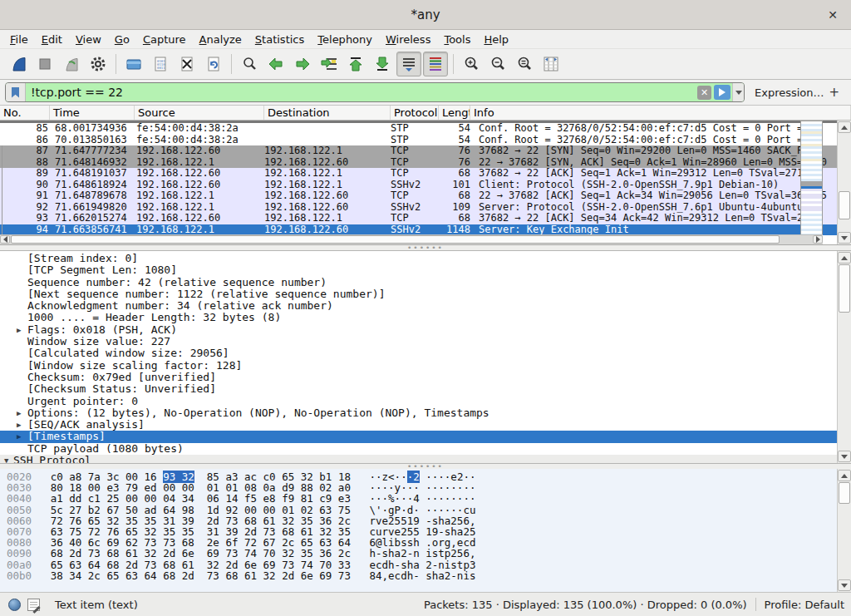 The height and width of the screenshot is (616, 851). I want to click on detail-line: 1000 .... = Header Length: 32 bytes (8), so click(419, 318).